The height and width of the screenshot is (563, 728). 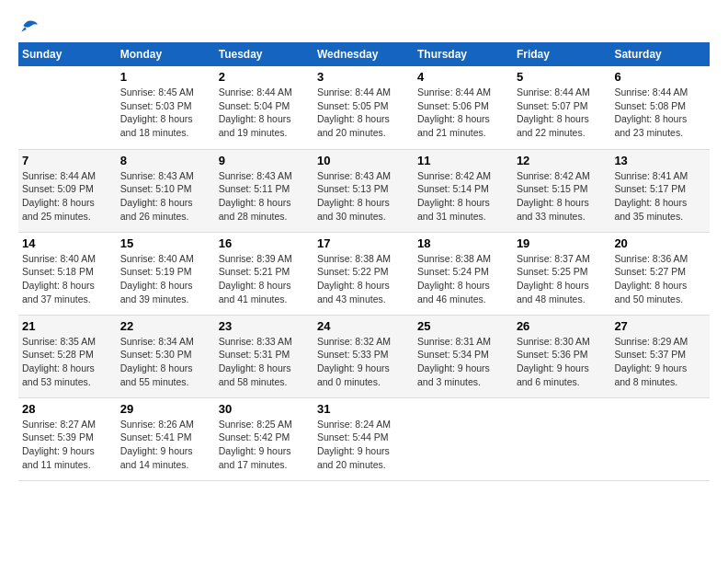 I want to click on day-number: 26, so click(x=563, y=326).